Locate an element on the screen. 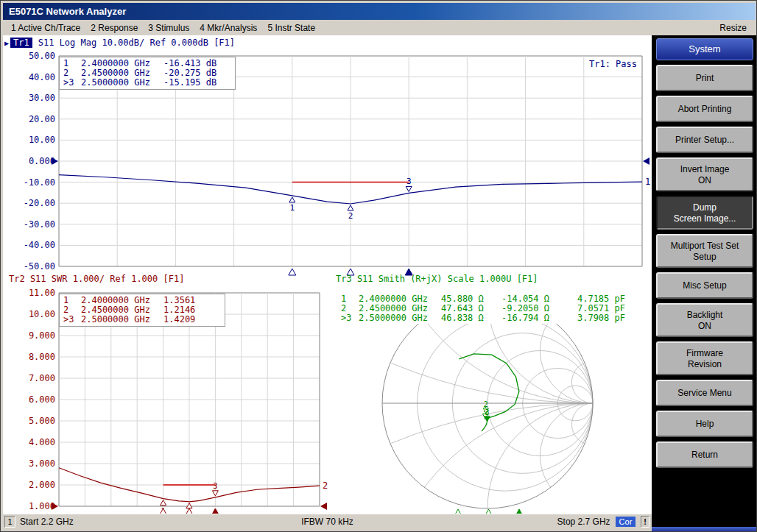 The height and width of the screenshot is (532, 757). softkey-service-menu: Service Menu is located at coordinates (705, 393).